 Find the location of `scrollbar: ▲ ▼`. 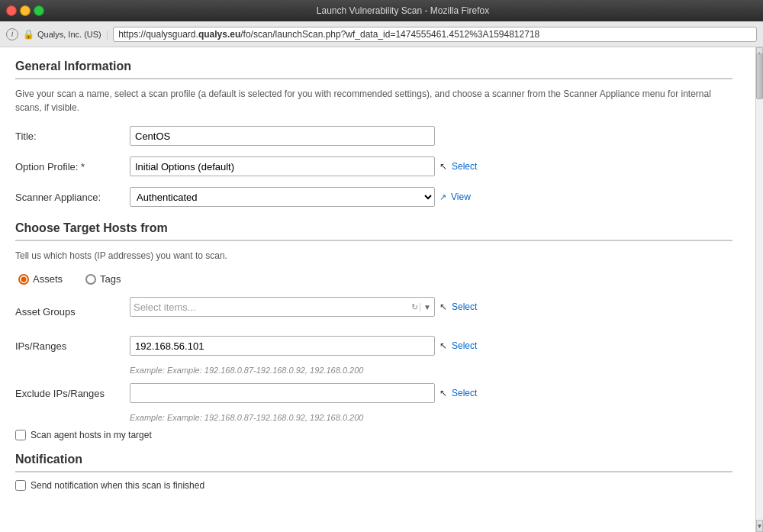

scrollbar: ▲ ▼ is located at coordinates (759, 290).